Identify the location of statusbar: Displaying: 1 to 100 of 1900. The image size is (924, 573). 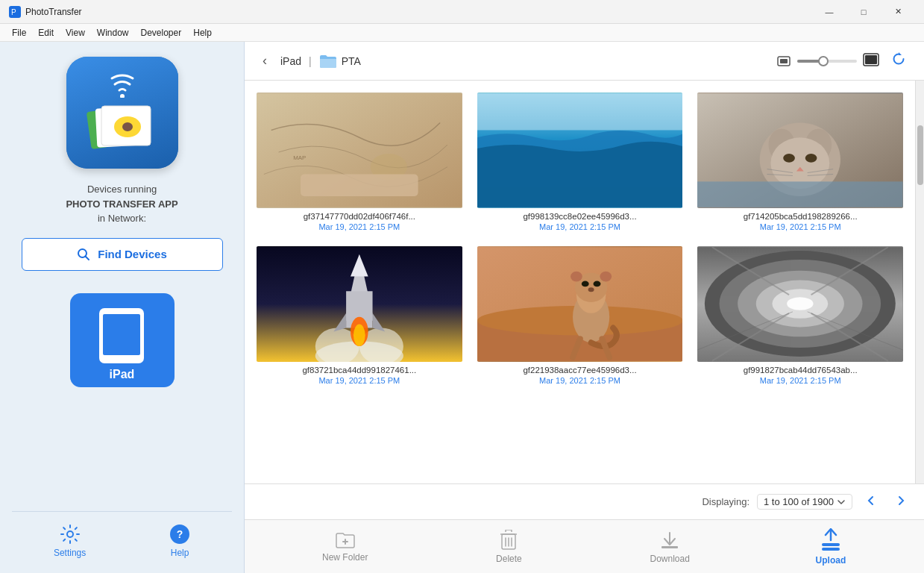
(585, 501).